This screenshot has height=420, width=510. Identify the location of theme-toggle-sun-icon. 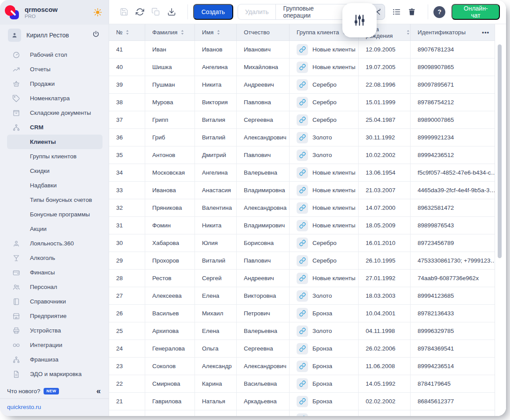
(98, 12).